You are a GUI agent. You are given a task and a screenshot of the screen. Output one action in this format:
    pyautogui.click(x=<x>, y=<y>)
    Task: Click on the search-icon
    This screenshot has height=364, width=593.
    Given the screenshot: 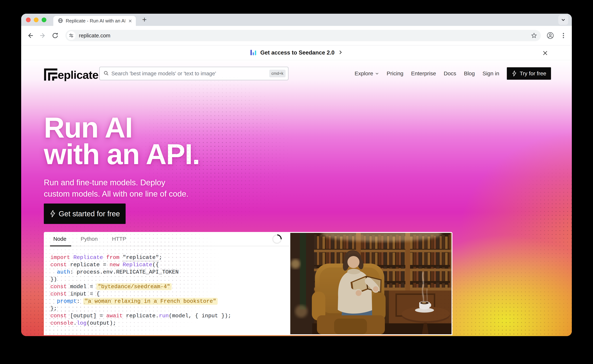 What is the action you would take?
    pyautogui.click(x=106, y=73)
    